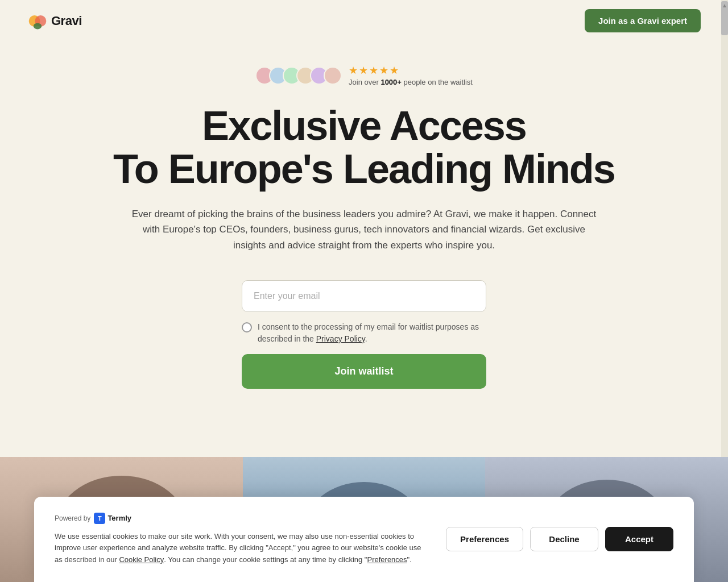 The image size is (728, 582). What do you see at coordinates (643, 20) in the screenshot?
I see `join-expert-button: Join as a Gravi expert` at bounding box center [643, 20].